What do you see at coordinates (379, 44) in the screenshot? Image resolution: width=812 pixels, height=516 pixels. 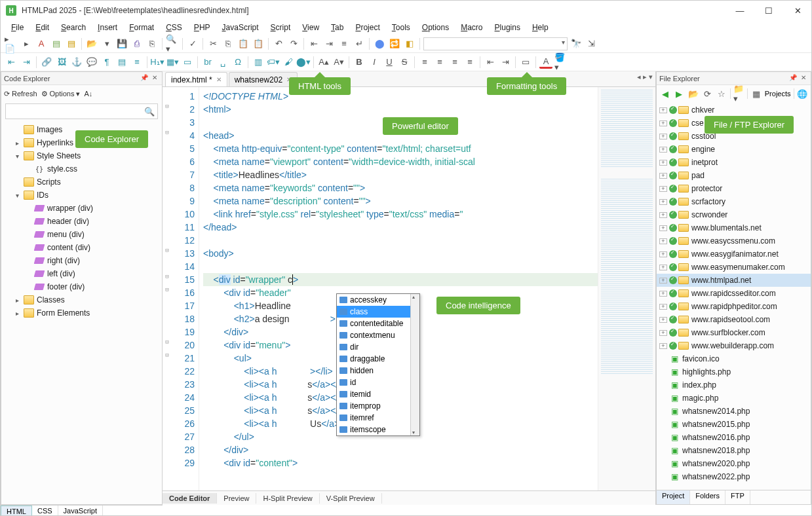 I see `browser-preview-icon: ⬤` at bounding box center [379, 44].